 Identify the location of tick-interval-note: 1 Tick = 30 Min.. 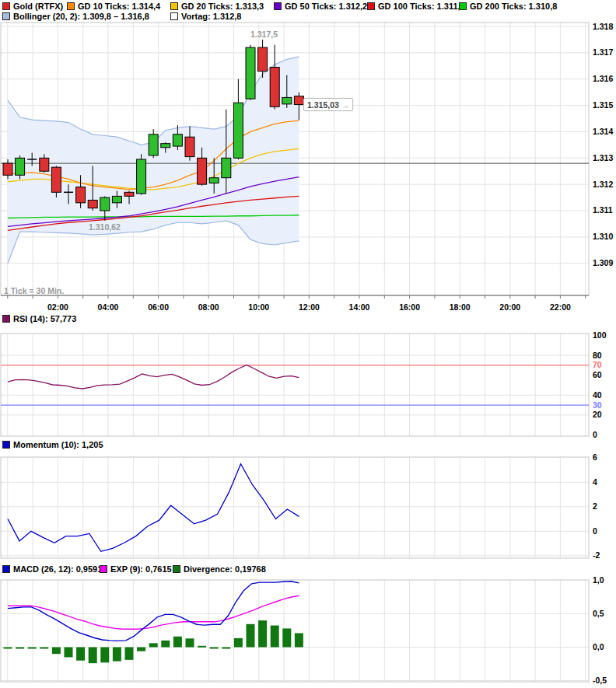
(34, 291).